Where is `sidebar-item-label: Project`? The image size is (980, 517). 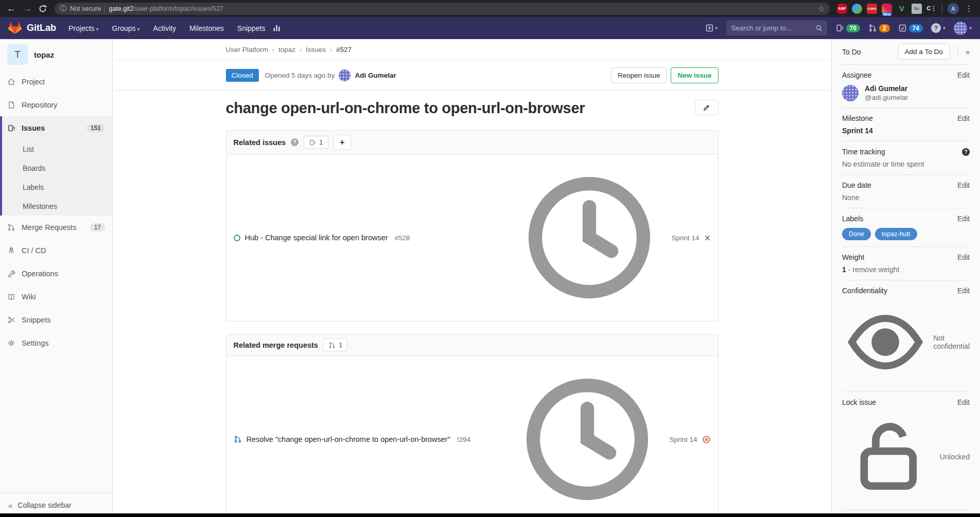
sidebar-item-label: Project is located at coordinates (33, 82).